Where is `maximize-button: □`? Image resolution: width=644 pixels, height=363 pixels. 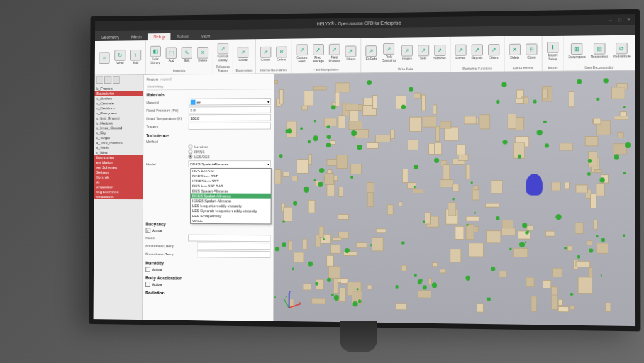 maximize-button: □ is located at coordinates (619, 20).